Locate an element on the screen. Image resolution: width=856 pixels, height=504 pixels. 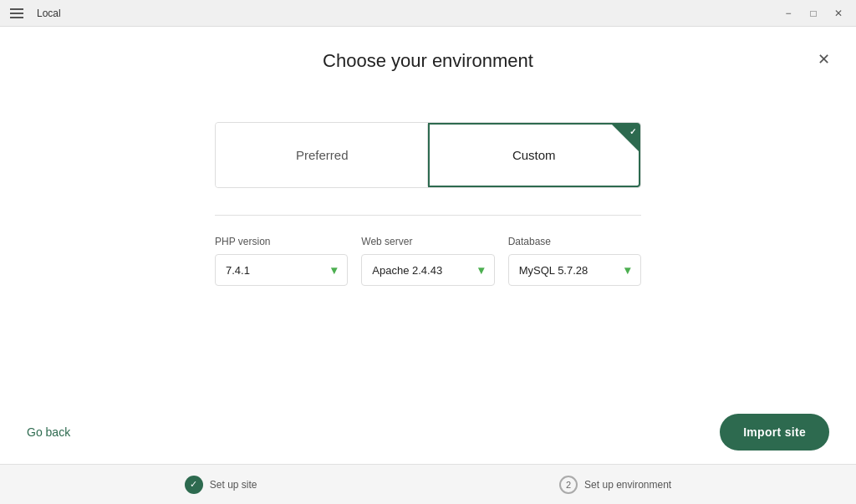
database-label: Database is located at coordinates (575, 242).